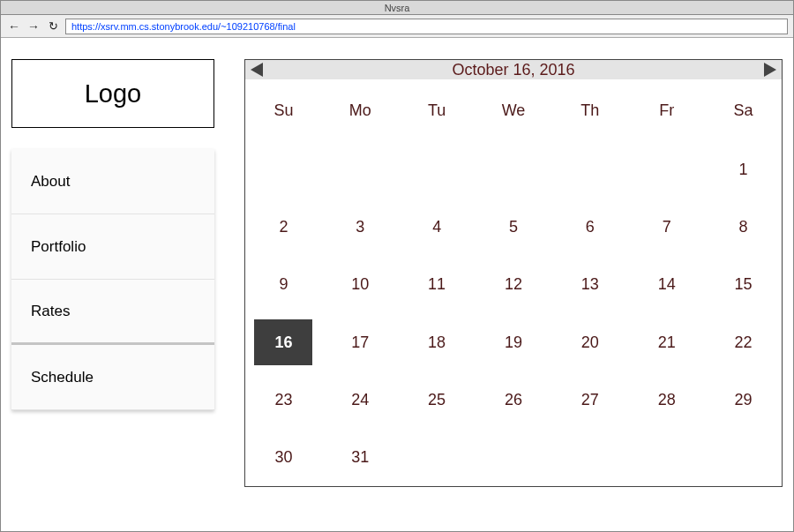 This screenshot has width=794, height=532. I want to click on calendar-day: 25, so click(438, 401).